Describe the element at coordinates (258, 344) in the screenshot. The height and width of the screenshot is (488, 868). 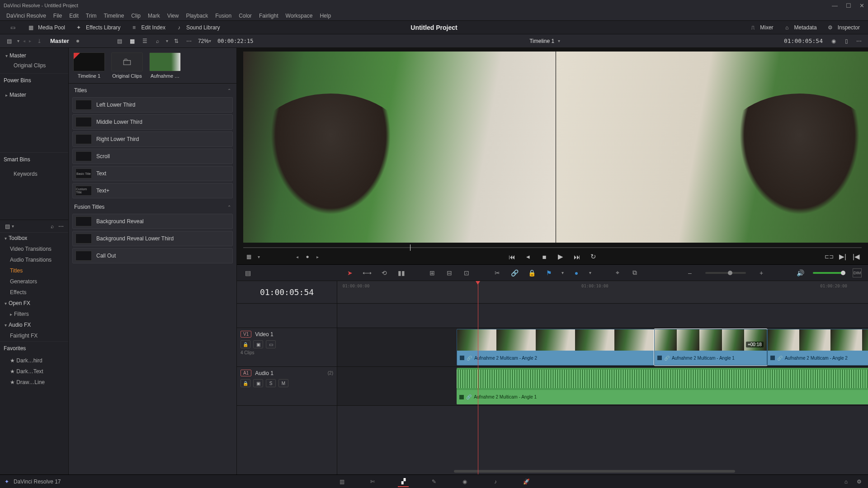
I see `auto-select-button: ▣` at that location.